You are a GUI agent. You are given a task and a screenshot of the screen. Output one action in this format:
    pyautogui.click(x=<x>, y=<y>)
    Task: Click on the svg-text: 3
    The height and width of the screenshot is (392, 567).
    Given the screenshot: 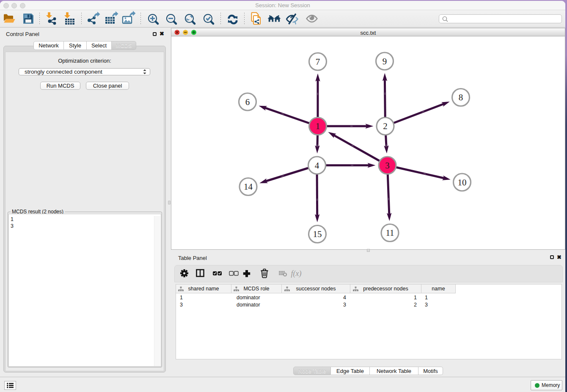 What is the action you would take?
    pyautogui.click(x=388, y=165)
    